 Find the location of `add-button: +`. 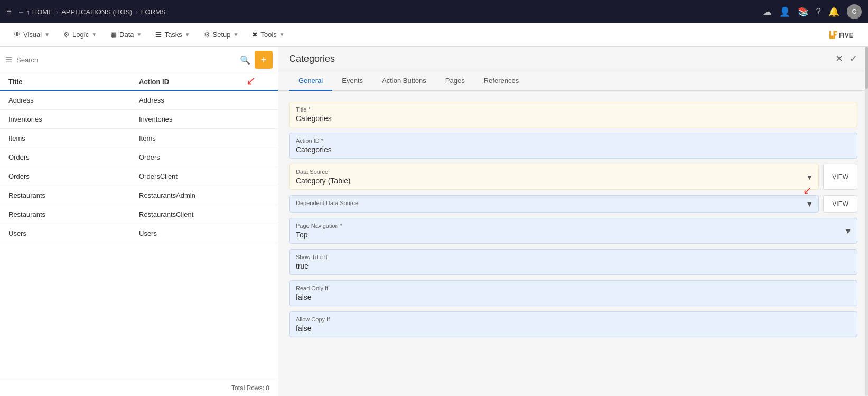

add-button: + is located at coordinates (264, 60).